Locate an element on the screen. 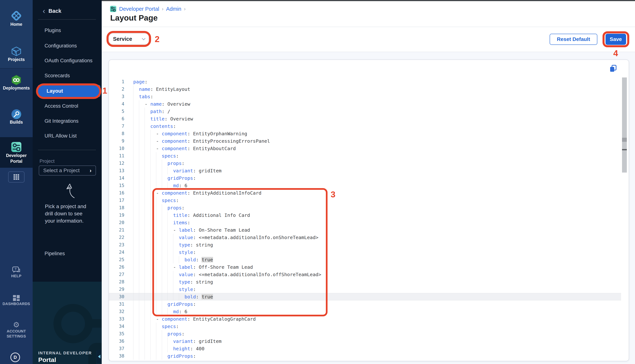 The image size is (635, 364). yaml-key: name is located at coordinates (156, 104).